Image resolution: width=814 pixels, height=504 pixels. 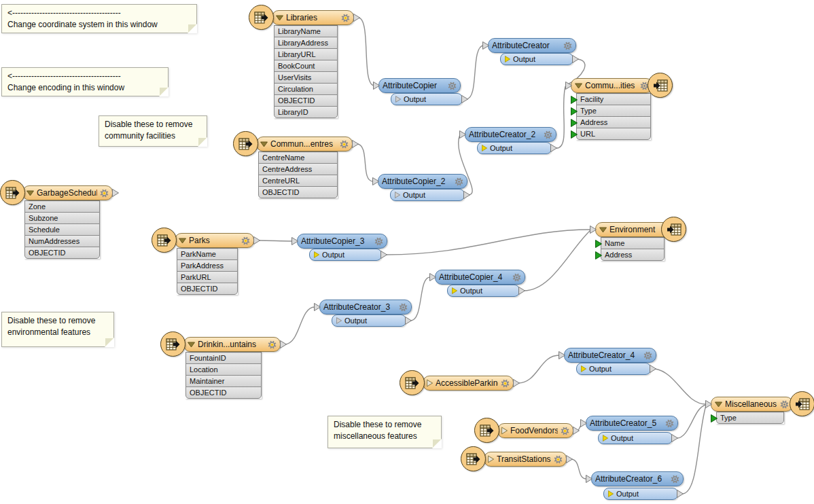 What do you see at coordinates (58, 329) in the screenshot?
I see `annotation-note: Disable these to removeenvironmental fea…` at bounding box center [58, 329].